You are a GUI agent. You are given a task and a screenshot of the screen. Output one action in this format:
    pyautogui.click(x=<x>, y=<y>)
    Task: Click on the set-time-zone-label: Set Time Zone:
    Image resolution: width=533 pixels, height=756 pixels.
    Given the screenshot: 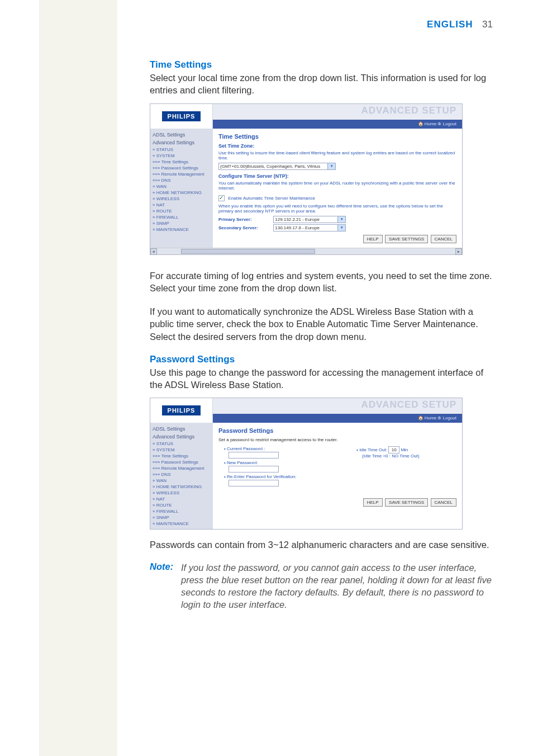 What is the action you would take?
    pyautogui.click(x=337, y=146)
    